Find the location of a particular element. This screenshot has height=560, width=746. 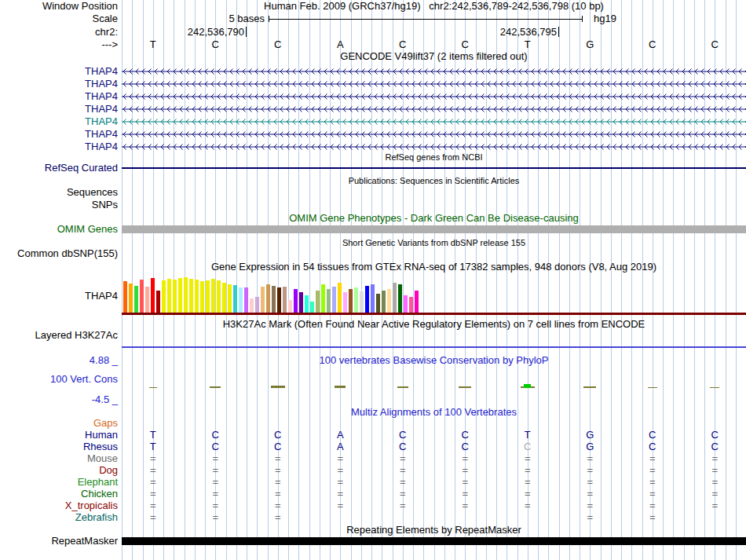

gencode-track-title: GENCODE V49lift37 (2 items filtered out) is located at coordinates (433, 57).